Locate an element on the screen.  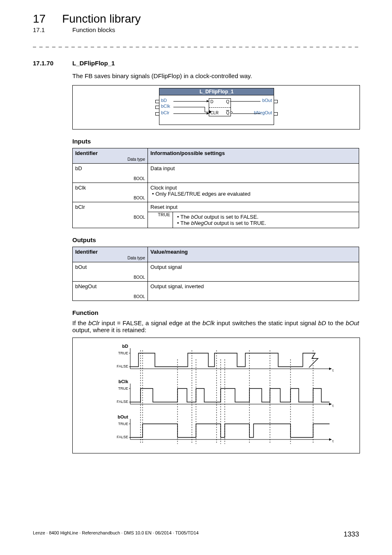
chapter-number: 17 is located at coordinates (39, 19).